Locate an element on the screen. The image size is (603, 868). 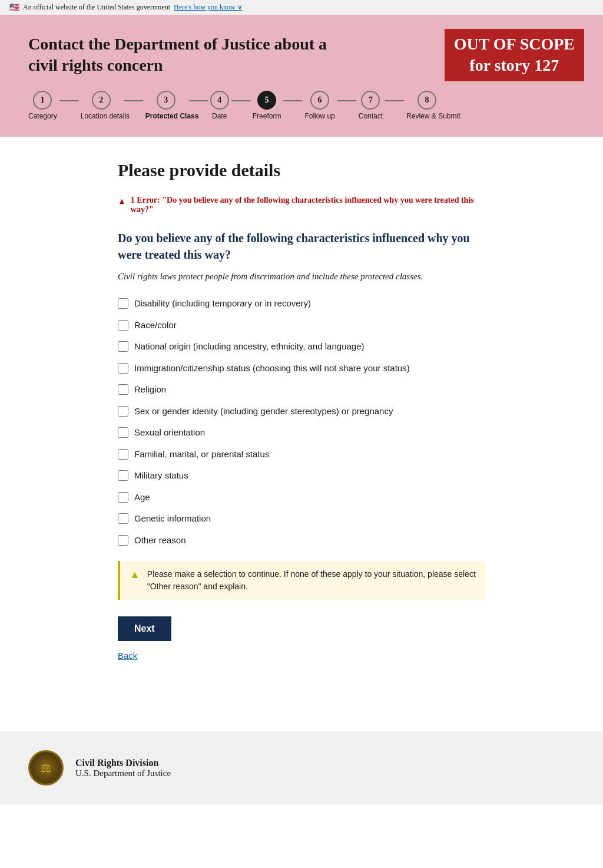
checkbox-immigration-label: Immigration/citizenship status (choosing… is located at coordinates (272, 369).